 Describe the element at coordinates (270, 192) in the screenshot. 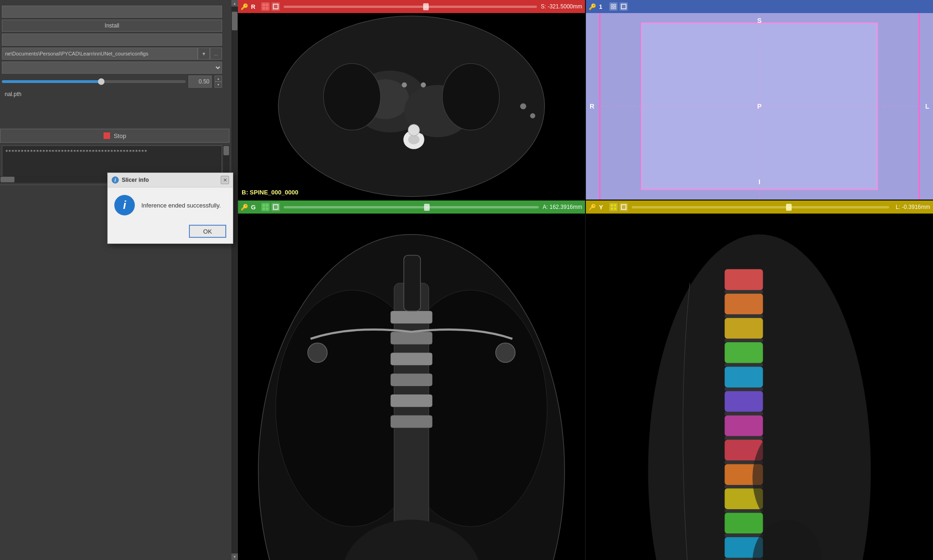

I see `overlay-label-tl: B: SPINE_000_0000` at that location.